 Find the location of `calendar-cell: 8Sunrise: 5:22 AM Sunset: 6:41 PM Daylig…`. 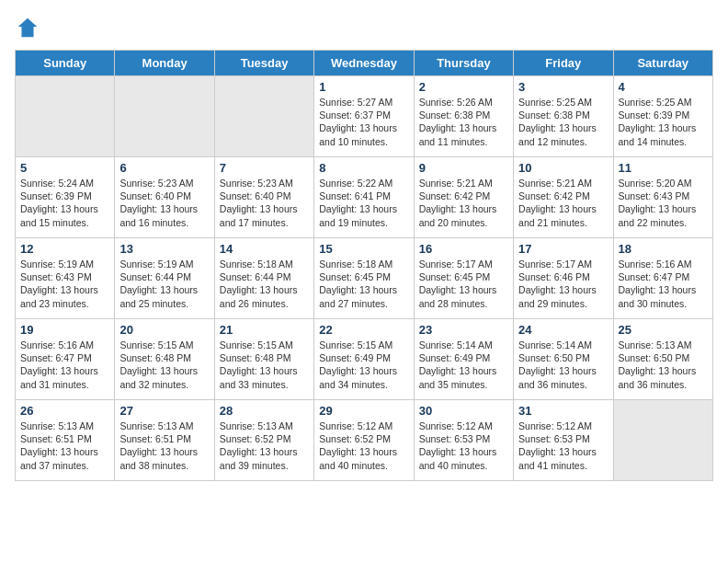

calendar-cell: 8Sunrise: 5:22 AM Sunset: 6:41 PM Daylig… is located at coordinates (364, 198).